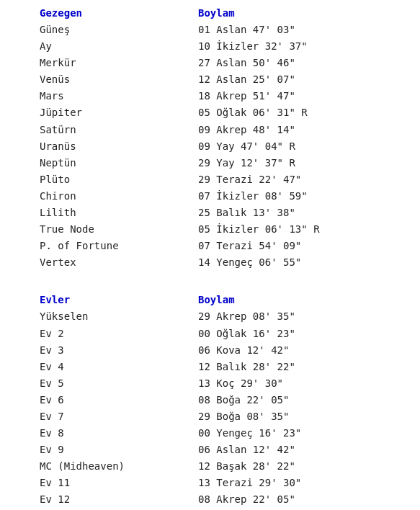 Image resolution: width=420 pixels, height=510 pixels. Describe the element at coordinates (223, 112) in the screenshot. I see `table-row: Jüpiter05 Oğlak 06' 31" R` at that location.